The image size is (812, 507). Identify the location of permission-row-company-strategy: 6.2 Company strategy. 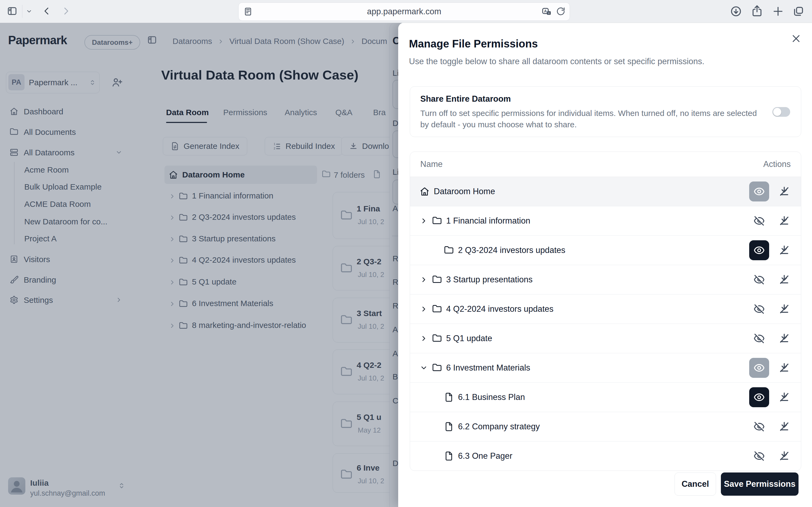
(606, 427).